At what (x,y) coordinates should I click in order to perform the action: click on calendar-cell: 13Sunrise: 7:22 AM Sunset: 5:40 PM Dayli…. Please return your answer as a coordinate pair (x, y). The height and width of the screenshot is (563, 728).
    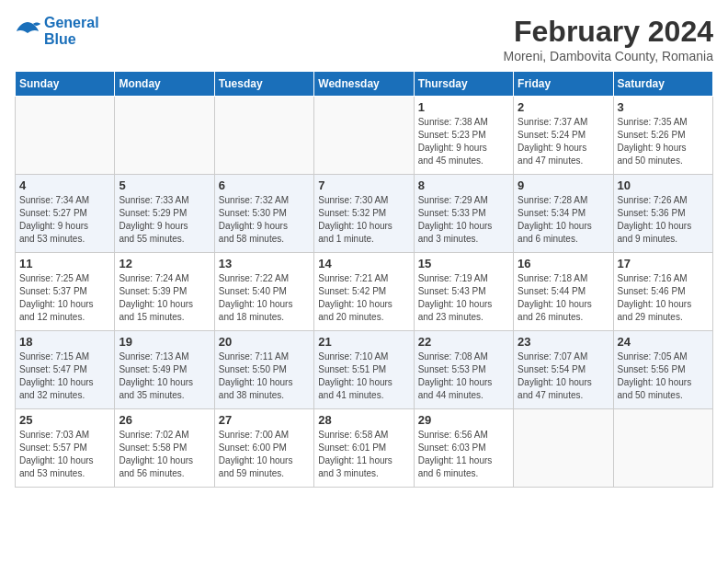
    Looking at the image, I should click on (264, 293).